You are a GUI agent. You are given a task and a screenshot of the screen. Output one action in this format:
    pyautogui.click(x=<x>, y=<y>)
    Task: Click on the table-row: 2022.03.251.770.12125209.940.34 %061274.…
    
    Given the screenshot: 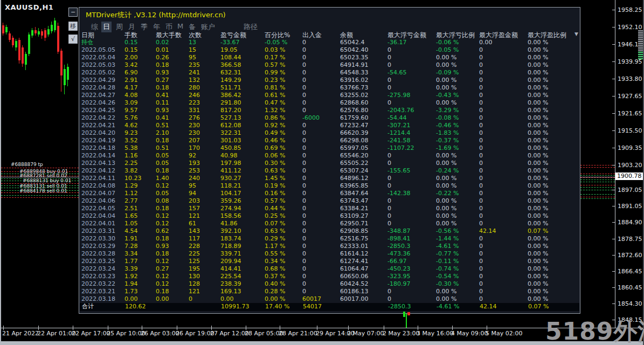 What is the action you would take?
    pyautogui.click(x=330, y=261)
    